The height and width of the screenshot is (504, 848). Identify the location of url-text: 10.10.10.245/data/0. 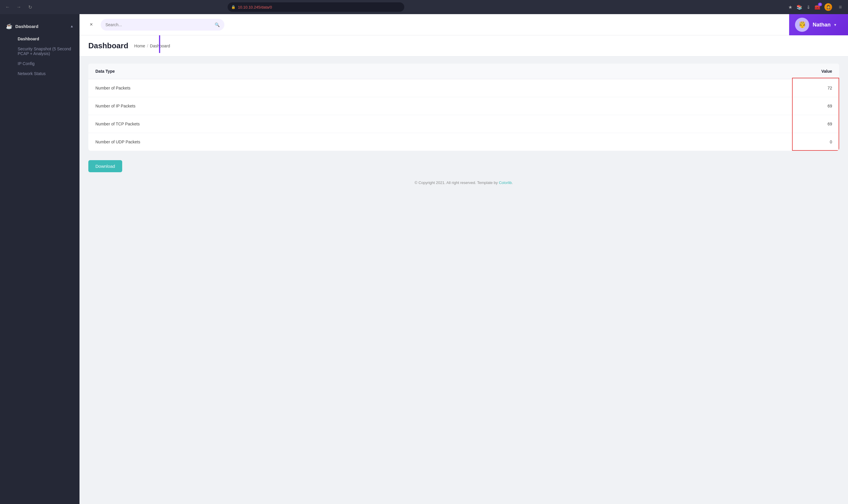
(255, 7).